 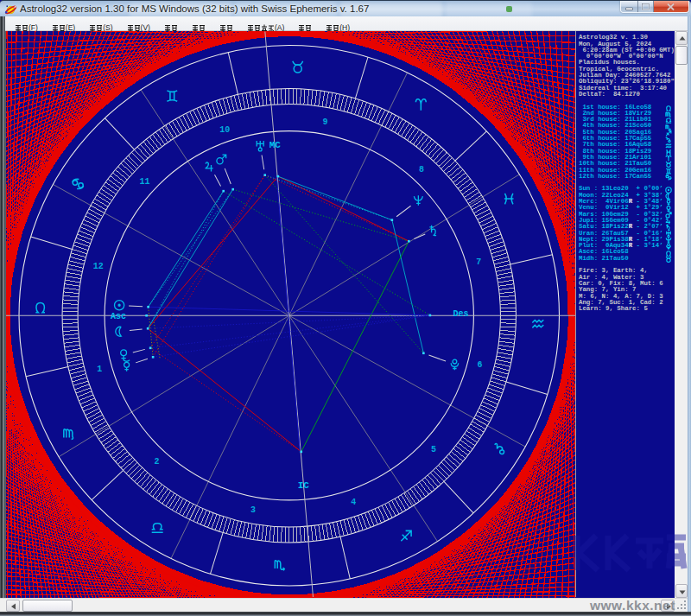 What do you see at coordinates (225, 130) in the screenshot?
I see `svg-text: 10` at bounding box center [225, 130].